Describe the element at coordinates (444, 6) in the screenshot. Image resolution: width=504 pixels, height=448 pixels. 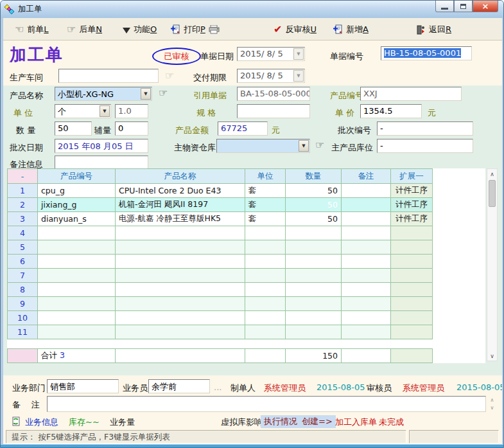
I see `minimize-button` at that location.